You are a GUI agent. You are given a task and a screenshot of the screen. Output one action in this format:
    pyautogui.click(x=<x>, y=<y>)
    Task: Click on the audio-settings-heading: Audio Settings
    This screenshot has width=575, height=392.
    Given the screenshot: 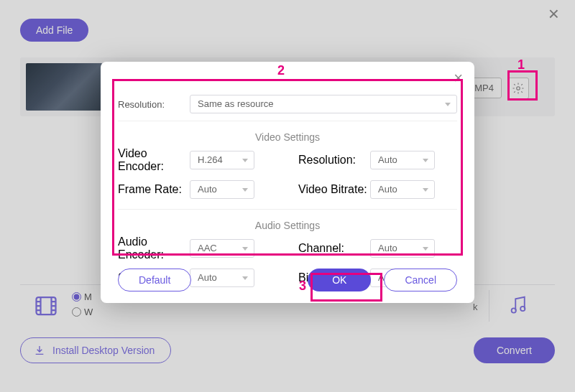 What is the action you would take?
    pyautogui.click(x=288, y=225)
    